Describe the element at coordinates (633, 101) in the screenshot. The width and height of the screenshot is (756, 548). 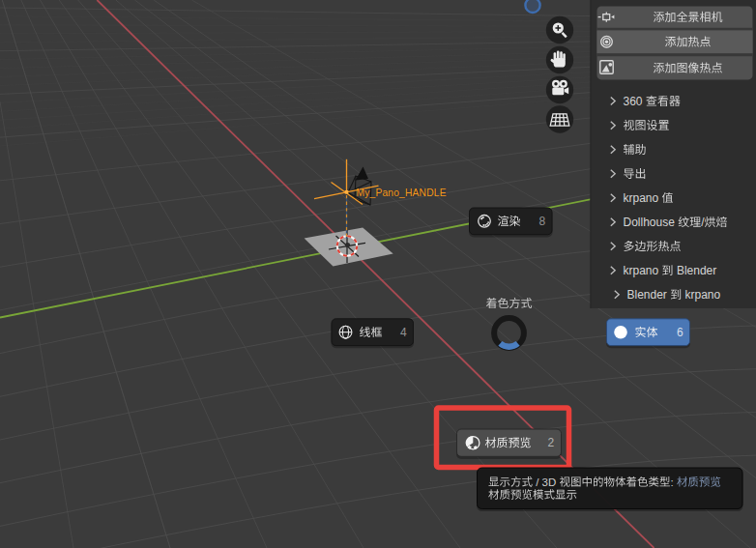
I see `svg-text: 360` at that location.